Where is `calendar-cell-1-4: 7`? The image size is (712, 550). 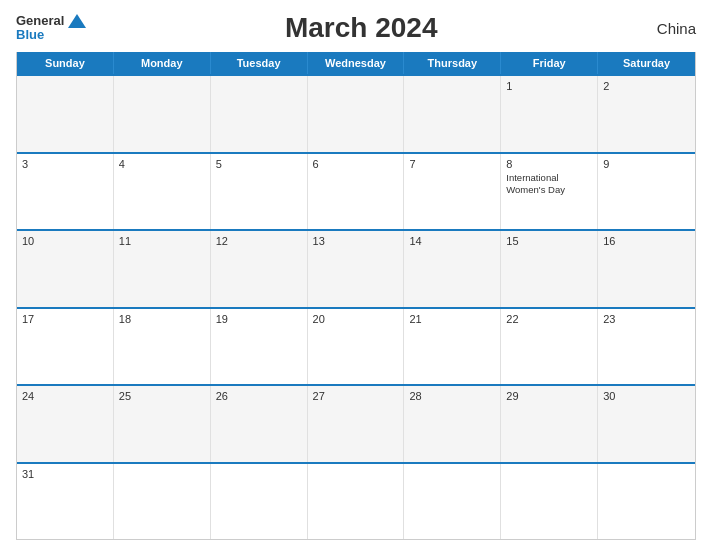 calendar-cell-1-4: 7 is located at coordinates (452, 192).